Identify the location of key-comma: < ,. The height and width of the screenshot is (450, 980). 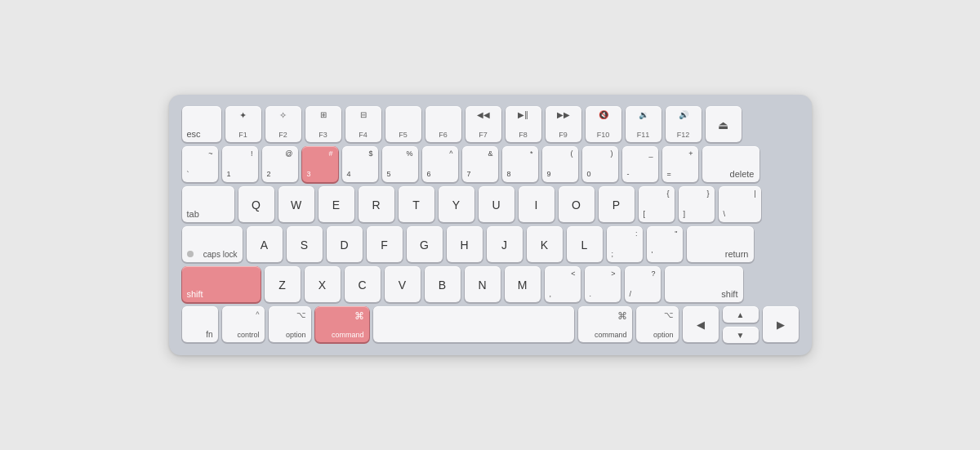
(563, 284).